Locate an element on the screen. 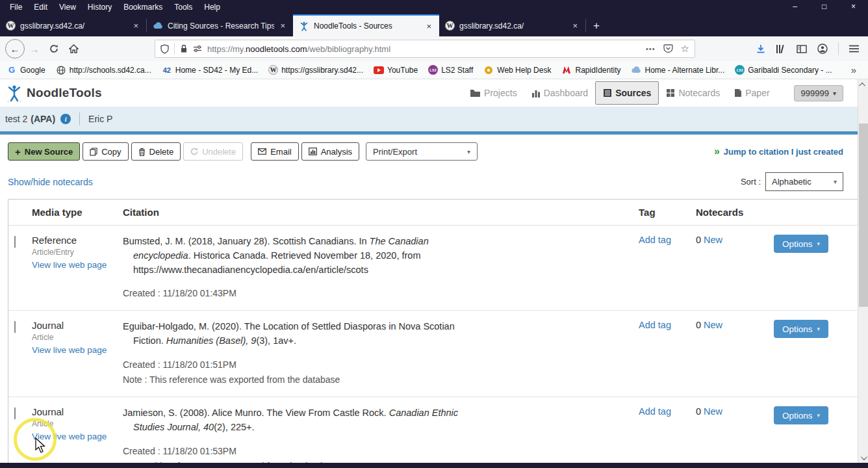 The height and width of the screenshot is (468, 868). sort-dropdown: Alphabetic ▾ is located at coordinates (804, 182).